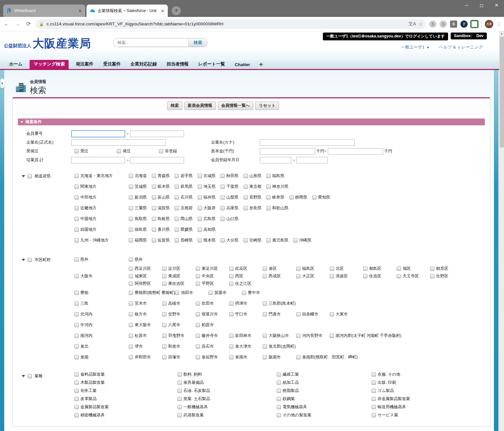 This screenshot has width=504, height=431. What do you see at coordinates (118, 143) in the screenshot?
I see `company-name-input` at bounding box center [118, 143].